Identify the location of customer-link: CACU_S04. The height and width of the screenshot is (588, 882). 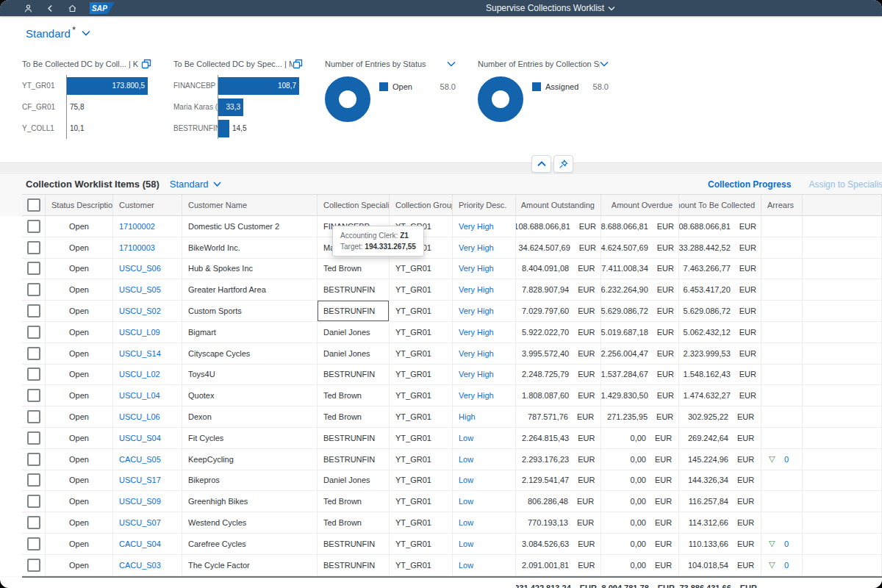
(140, 544).